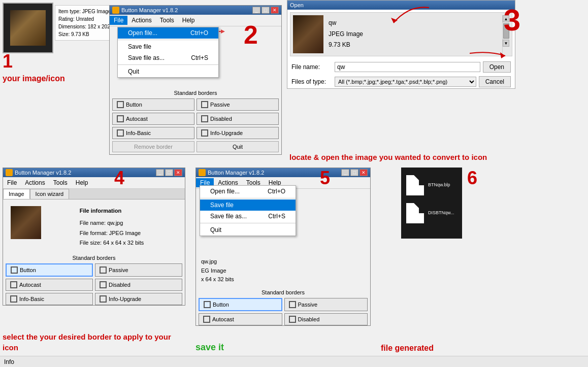  I want to click on quit-item: Quit, so click(168, 72).